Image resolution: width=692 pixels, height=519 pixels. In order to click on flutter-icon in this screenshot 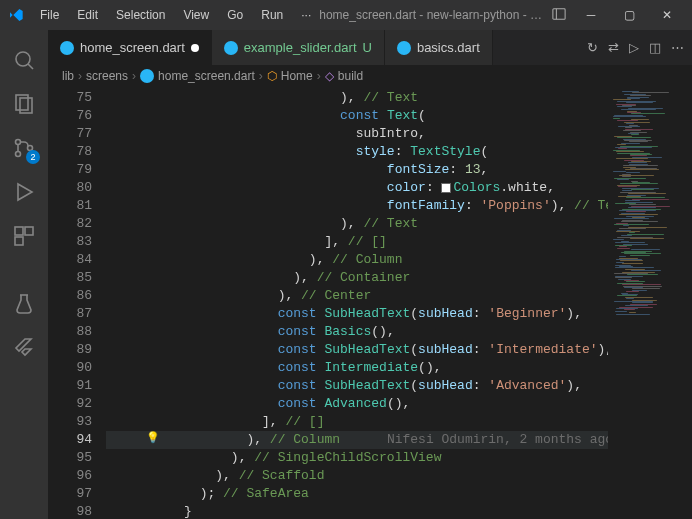, I will do `click(24, 348)`.